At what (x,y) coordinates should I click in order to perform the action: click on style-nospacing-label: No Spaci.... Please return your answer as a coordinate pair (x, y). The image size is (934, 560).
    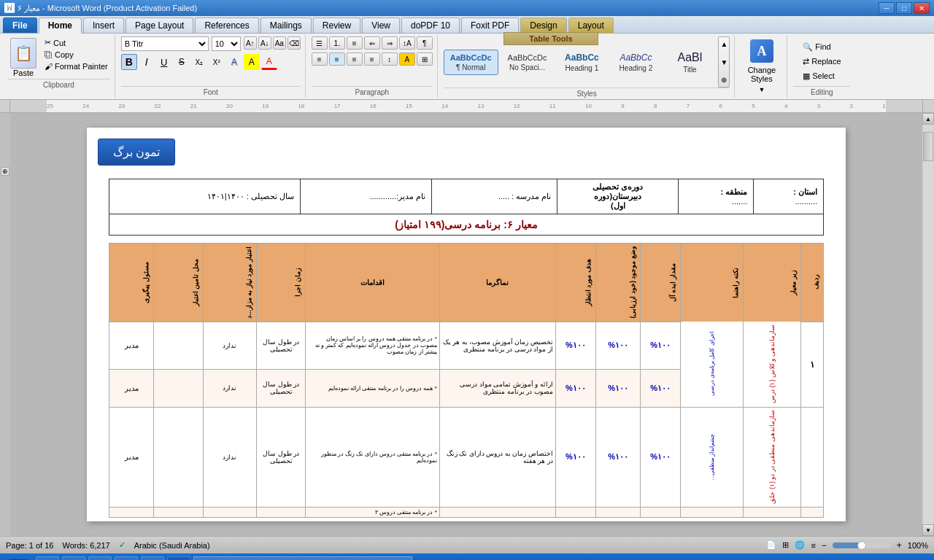
    Looking at the image, I should click on (527, 67).